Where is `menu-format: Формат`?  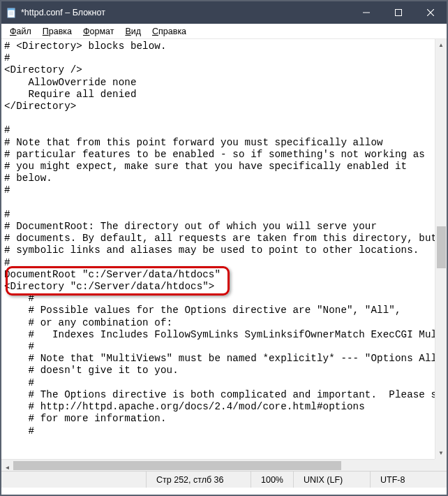 menu-format: Формат is located at coordinates (98, 31).